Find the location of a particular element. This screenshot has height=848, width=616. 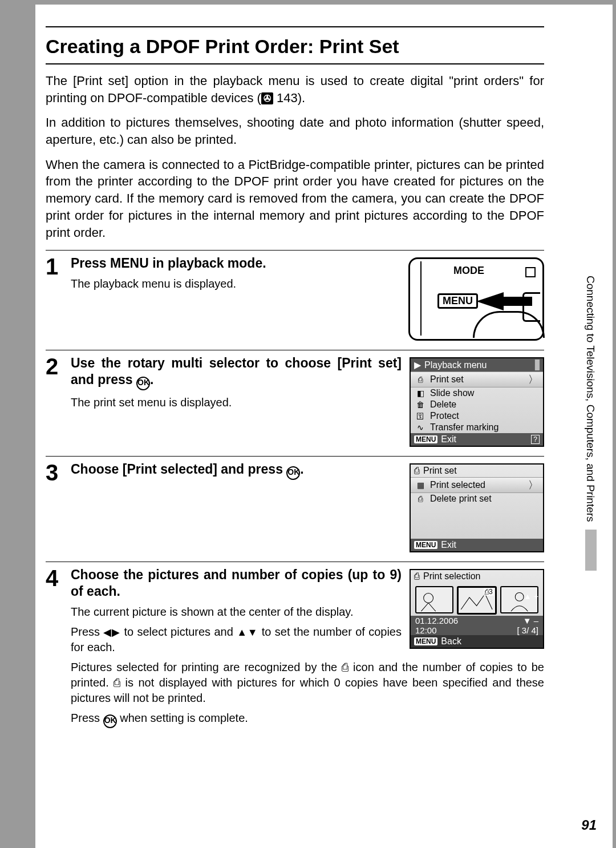

menu-button-illustration: MENU is located at coordinates (457, 301).